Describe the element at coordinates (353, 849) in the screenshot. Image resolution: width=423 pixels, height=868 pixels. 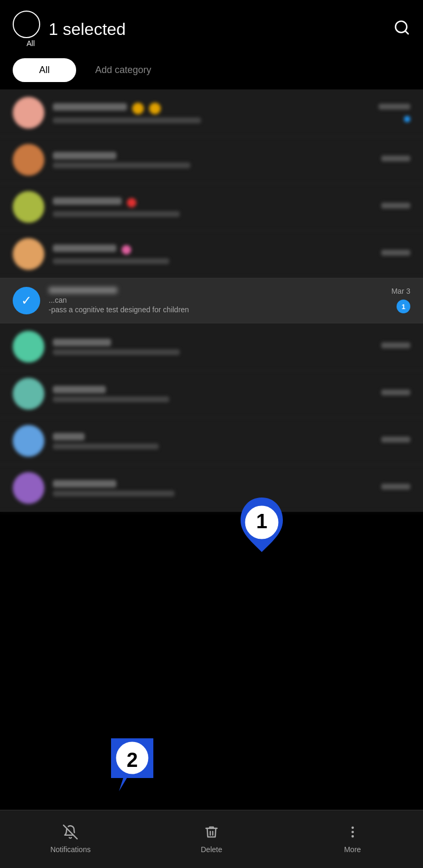
I see `more-label: More` at that location.